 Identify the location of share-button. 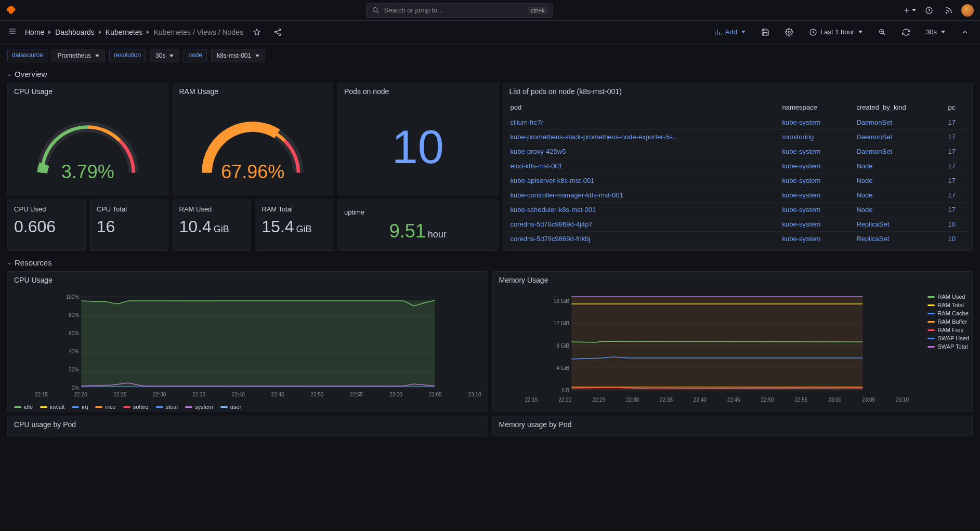
(278, 32).